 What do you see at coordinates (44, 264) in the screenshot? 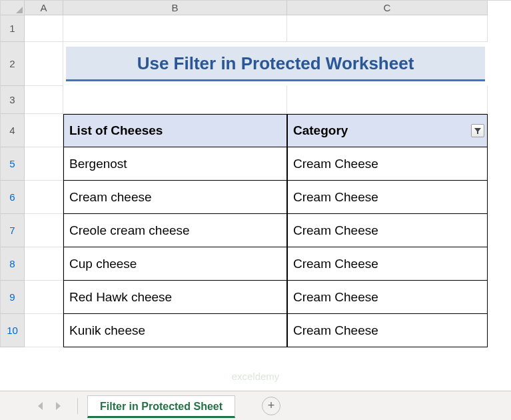
I see `cell-A8` at bounding box center [44, 264].